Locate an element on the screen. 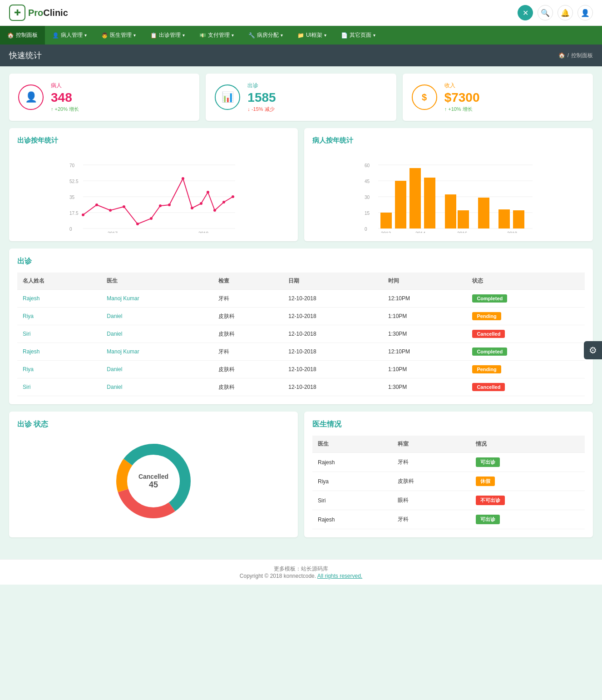 This screenshot has height=700, width=602. doc-dept-1: 皮肤科 is located at coordinates (431, 482).